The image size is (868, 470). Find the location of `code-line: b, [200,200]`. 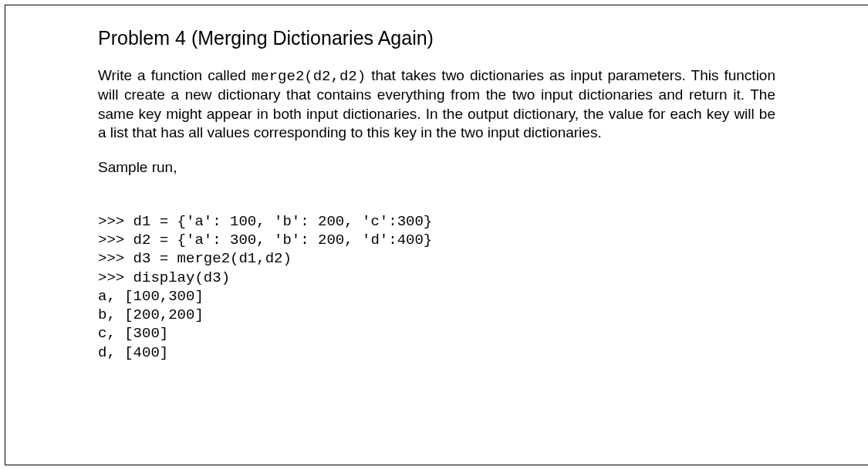

code-line: b, [200,200] is located at coordinates (151, 315).